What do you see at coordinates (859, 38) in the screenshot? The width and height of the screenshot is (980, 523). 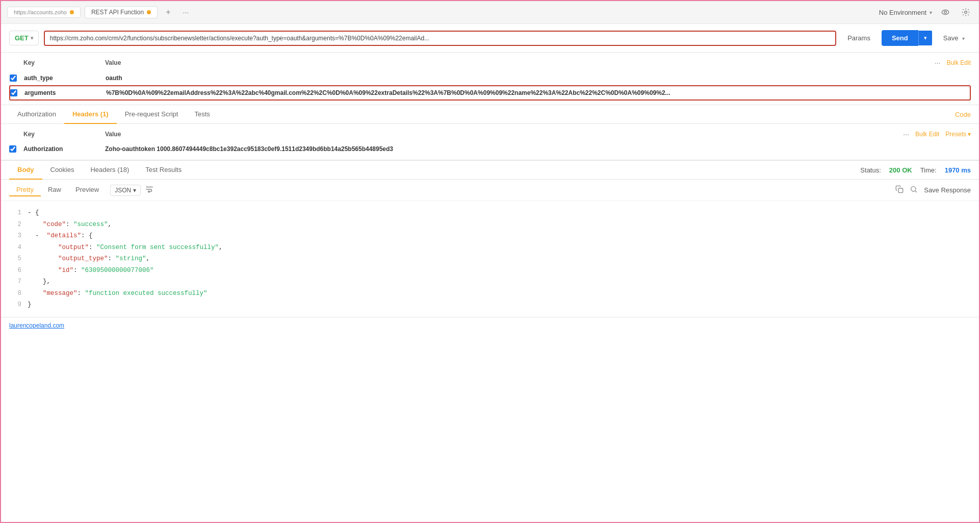 I see `params-button: Params` at bounding box center [859, 38].